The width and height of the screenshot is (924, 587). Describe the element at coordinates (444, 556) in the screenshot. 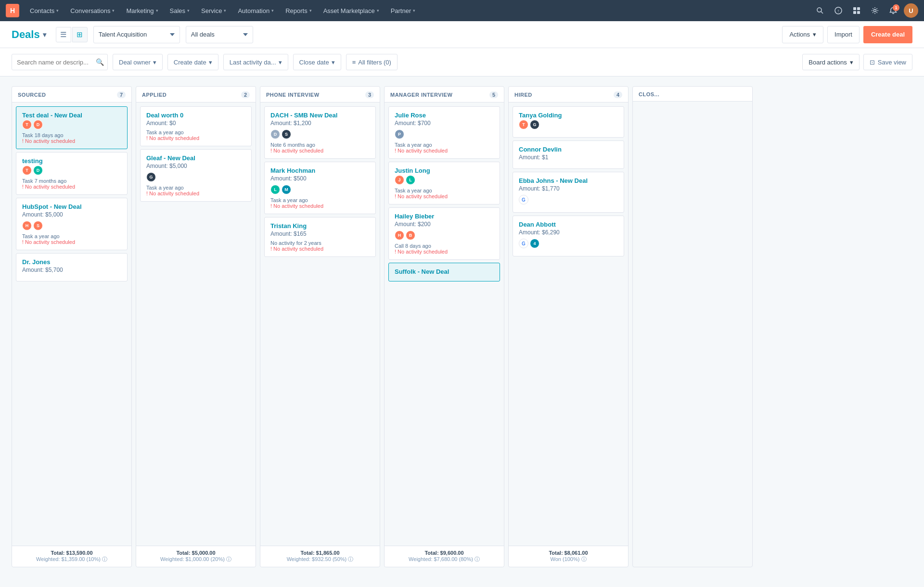

I see `column-footer: Total: $9,600.00 Weighted: $7,680.00 (80…` at that location.